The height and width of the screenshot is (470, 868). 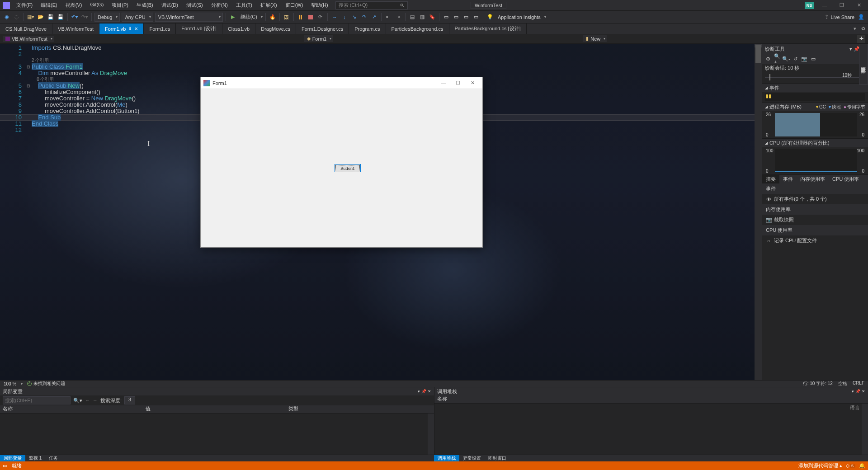 What do you see at coordinates (815, 78) in the screenshot?
I see `diagnostics-timeline: 10秒` at bounding box center [815, 78].